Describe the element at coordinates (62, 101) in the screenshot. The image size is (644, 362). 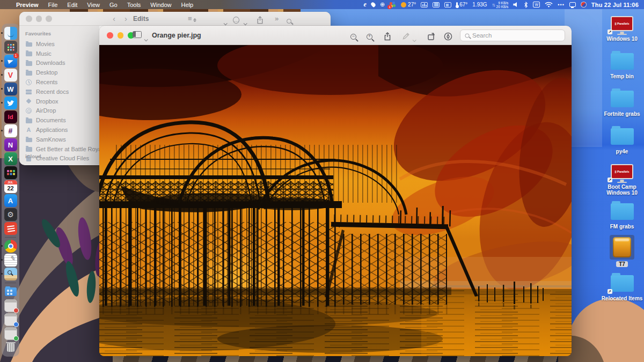
I see `sidebar-item-dropbox: Dropbox` at that location.